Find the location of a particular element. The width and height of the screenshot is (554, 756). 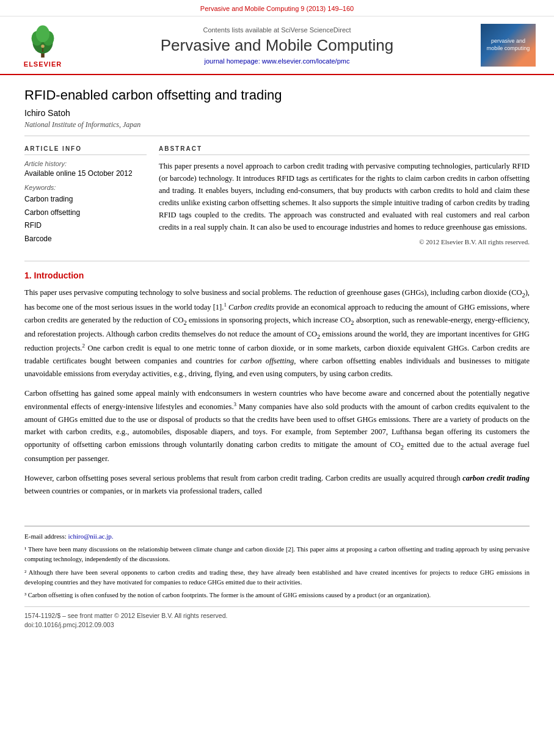

body-paragraph-1: This paper uses pervasive computing tech… is located at coordinates (277, 333).